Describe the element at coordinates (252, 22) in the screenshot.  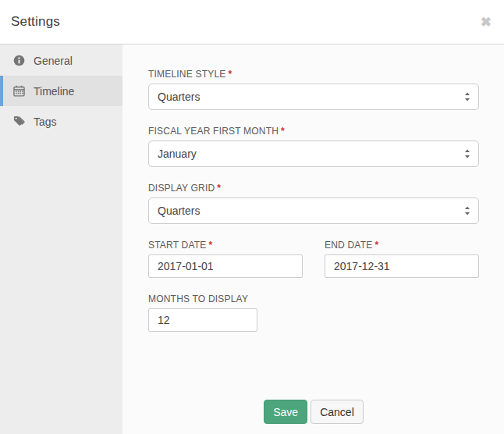
I see `modal-header: Settings ✖` at that location.